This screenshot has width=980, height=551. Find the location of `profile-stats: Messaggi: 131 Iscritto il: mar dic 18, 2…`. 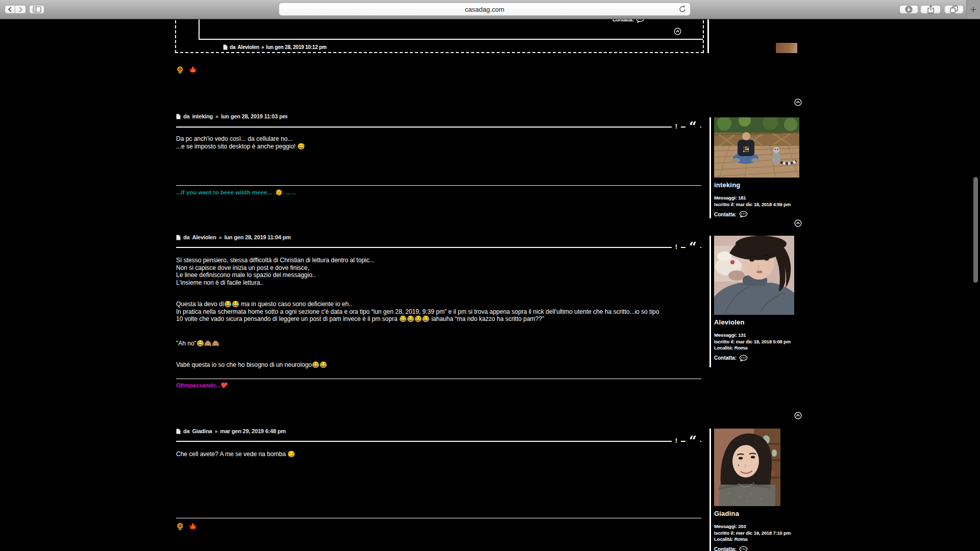

profile-stats: Messaggi: 131 Iscritto il: mar dic 18, 2… is located at coordinates (758, 342).